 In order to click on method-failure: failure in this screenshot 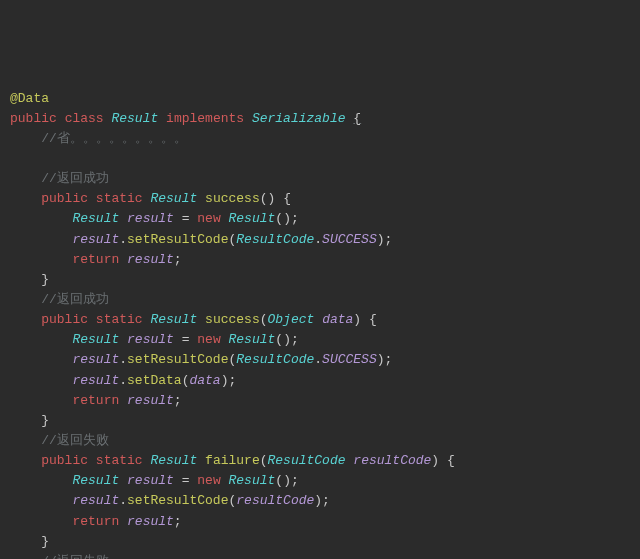, I will do `click(232, 460)`.